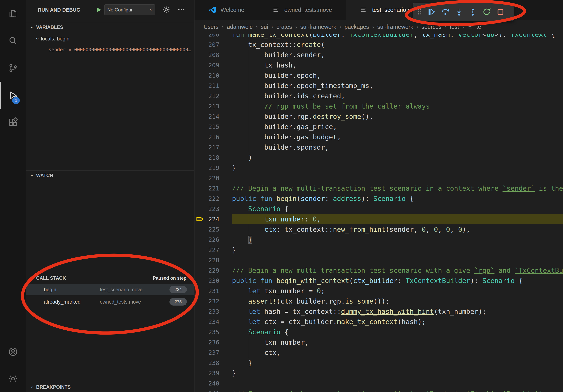  I want to click on code-line: 230public fun begin_with_context(ctx_bui…, so click(379, 281).